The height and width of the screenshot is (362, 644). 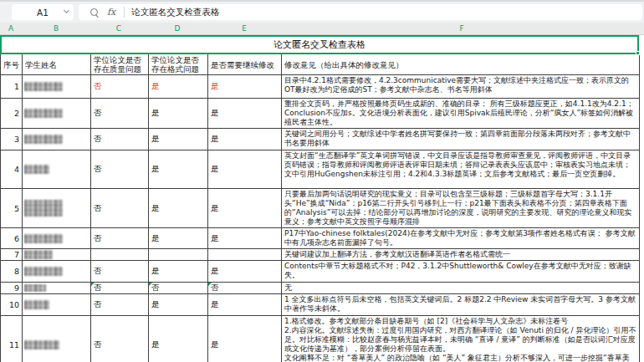 What do you see at coordinates (462, 28) in the screenshot?
I see `column-header-f: F` at bounding box center [462, 28].